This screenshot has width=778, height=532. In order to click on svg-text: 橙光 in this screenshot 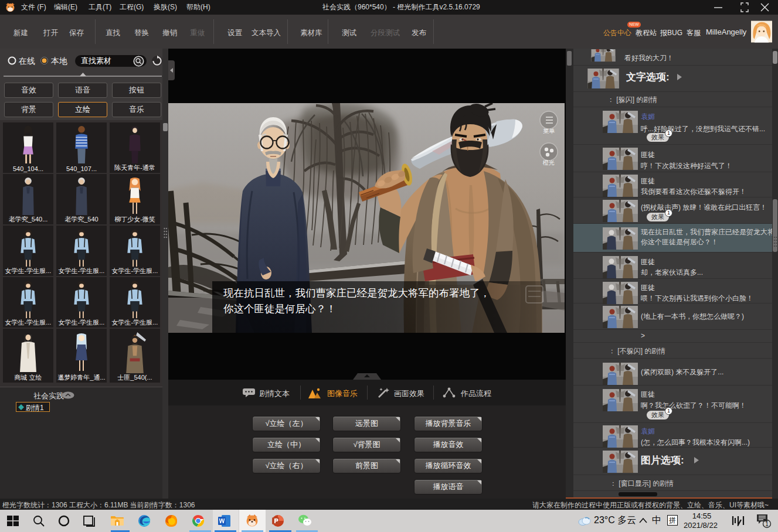, I will do `click(549, 163)`.